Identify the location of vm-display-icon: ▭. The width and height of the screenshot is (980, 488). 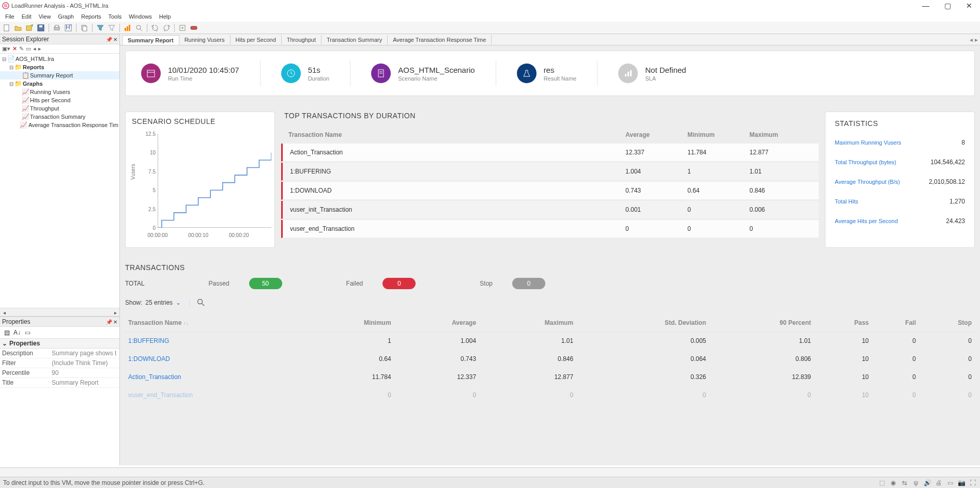
(950, 483).